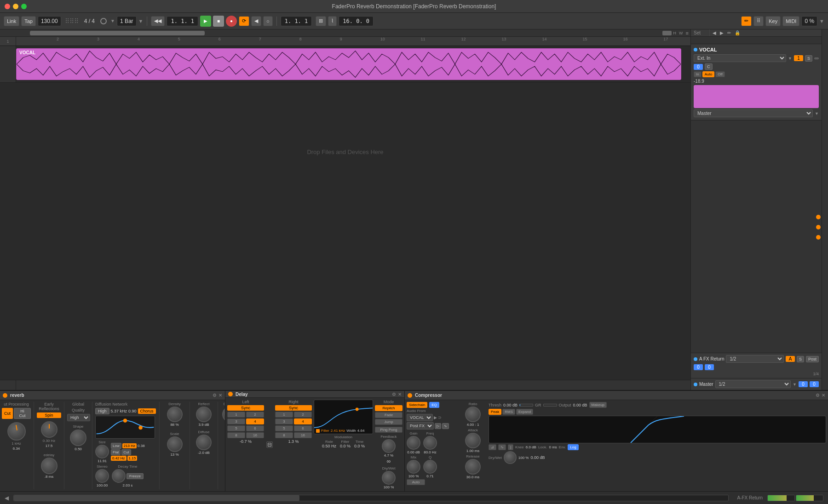 This screenshot has width=828, height=504. Describe the element at coordinates (175, 444) in the screenshot. I see `scale-knob` at that location.